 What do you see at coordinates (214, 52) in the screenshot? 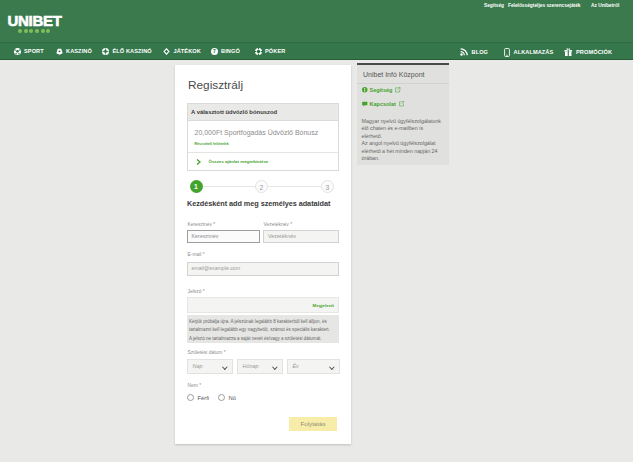
I see `svg-text: 7` at bounding box center [214, 52].